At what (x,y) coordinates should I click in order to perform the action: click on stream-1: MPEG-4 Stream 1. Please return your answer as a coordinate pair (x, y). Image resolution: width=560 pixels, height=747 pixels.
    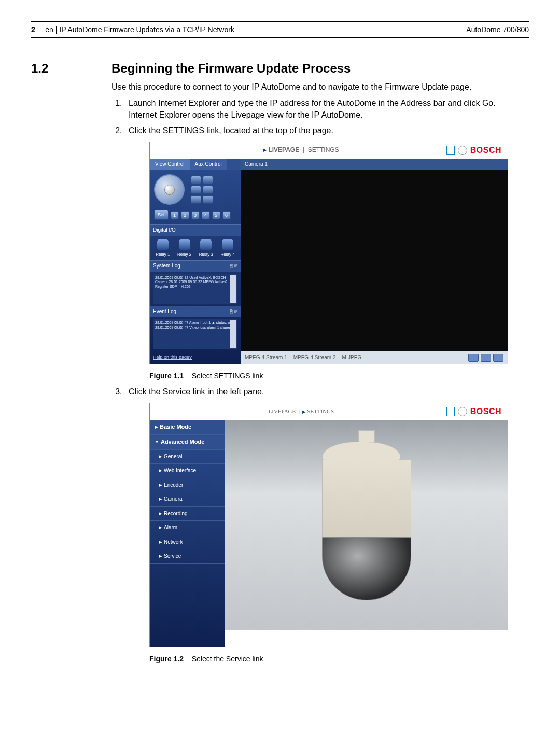
    Looking at the image, I should click on (266, 358).